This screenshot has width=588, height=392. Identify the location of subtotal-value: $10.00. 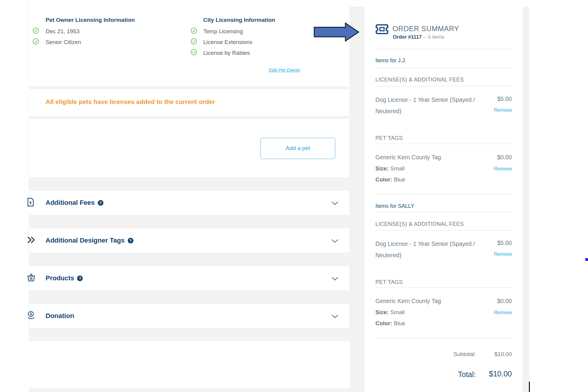
(503, 354).